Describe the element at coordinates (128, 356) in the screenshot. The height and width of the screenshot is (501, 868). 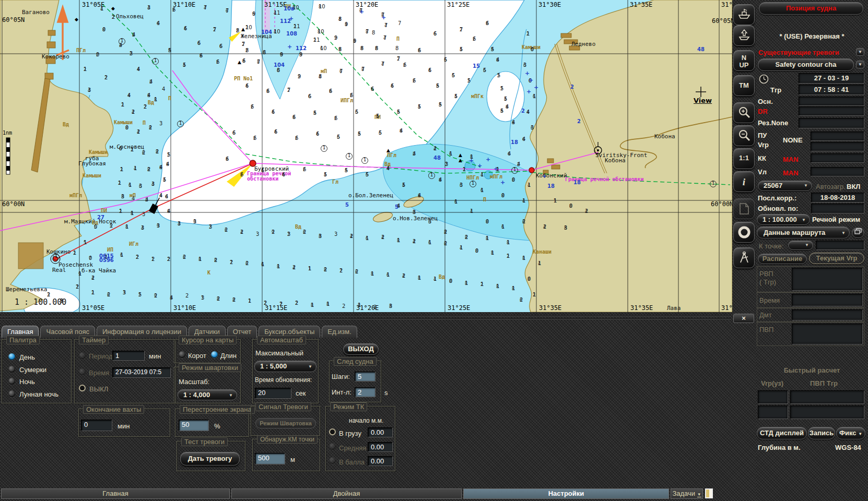
I see `timer-period-input: 1` at that location.